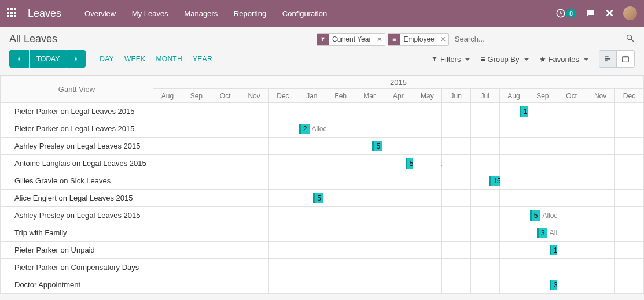  What do you see at coordinates (77, 233) in the screenshot?
I see `gantt-row-label: Trip with Family` at bounding box center [77, 233].